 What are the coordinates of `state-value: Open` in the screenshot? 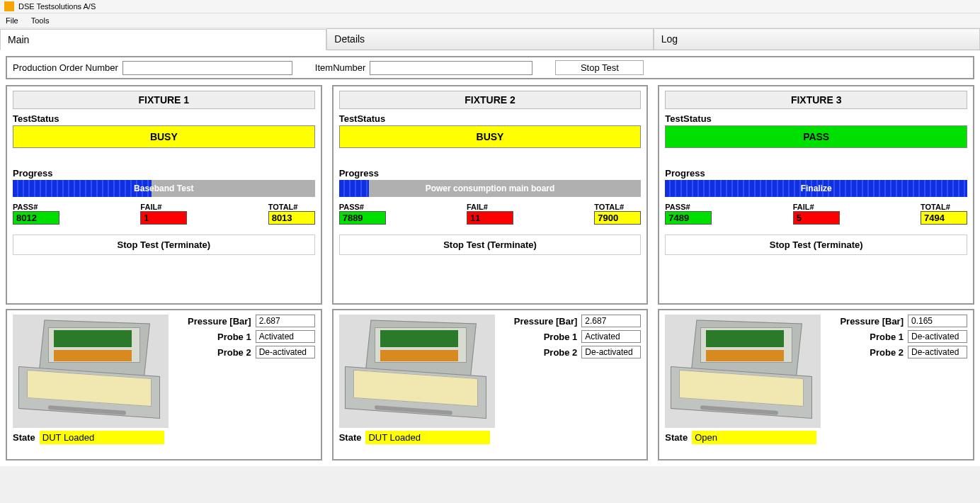 It's located at (754, 438).